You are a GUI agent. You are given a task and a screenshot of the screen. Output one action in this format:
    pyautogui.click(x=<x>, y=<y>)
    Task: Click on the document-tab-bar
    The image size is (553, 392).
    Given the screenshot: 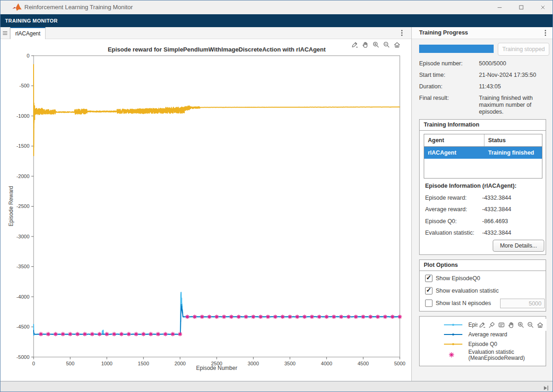 What is the action you would take?
    pyautogui.click(x=206, y=33)
    